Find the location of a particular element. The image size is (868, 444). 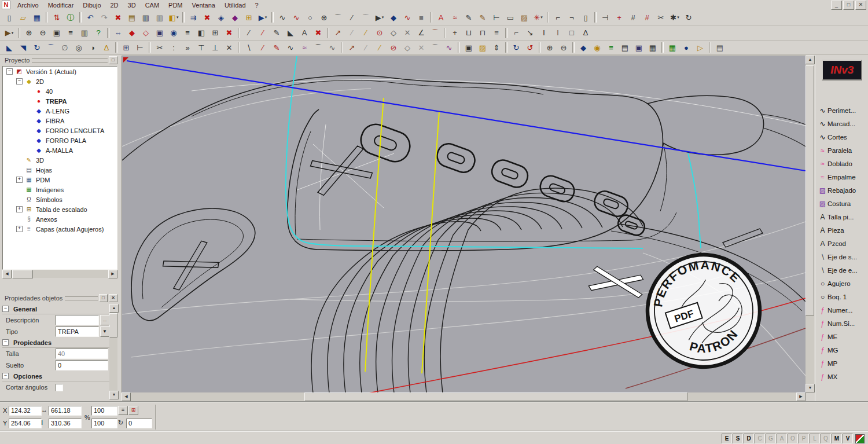

tool-perimet: ∿Perimet... is located at coordinates (843, 110).